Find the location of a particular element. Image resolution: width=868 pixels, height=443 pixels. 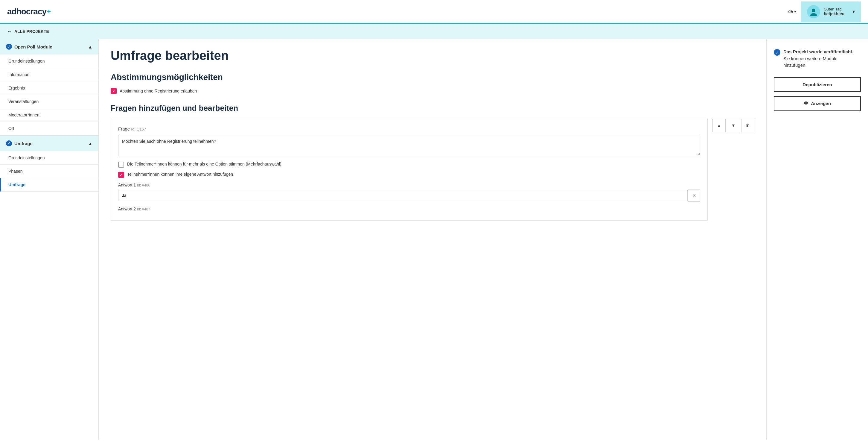

depublish-label: Depublizieren is located at coordinates (817, 84).